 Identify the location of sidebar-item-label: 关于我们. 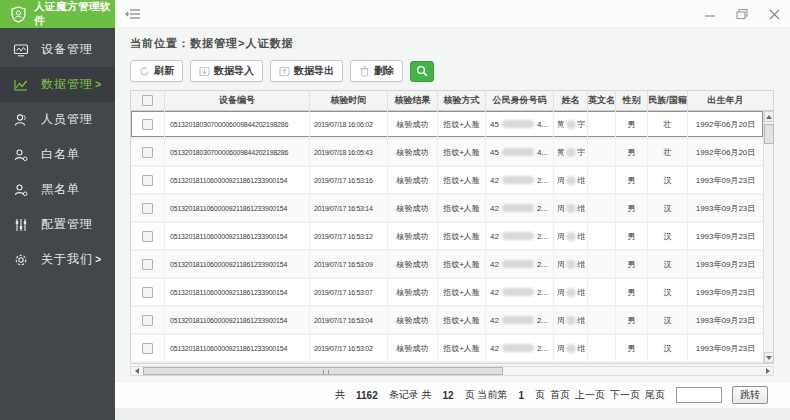
(67, 260).